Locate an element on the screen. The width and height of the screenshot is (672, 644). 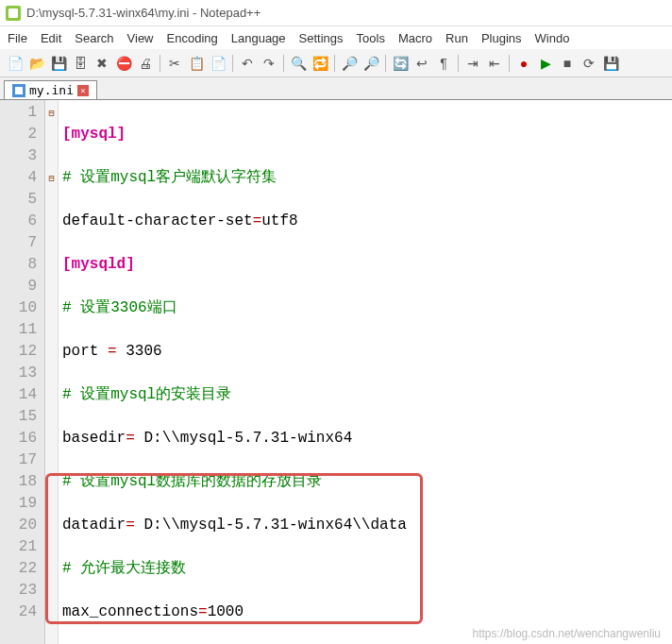
line-number: 6 is located at coordinates (19, 221).